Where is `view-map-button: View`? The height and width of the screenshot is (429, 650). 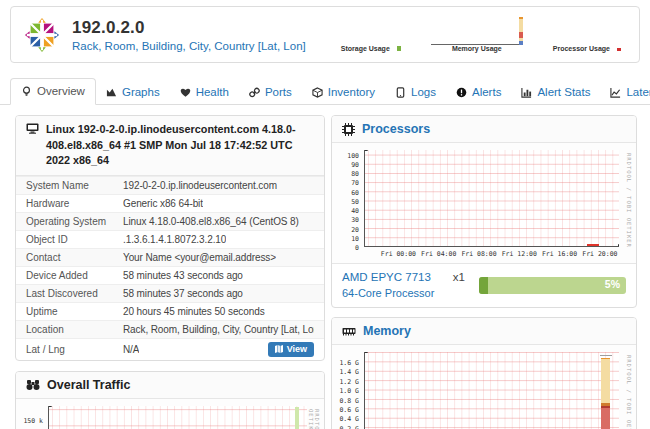 view-map-button: View is located at coordinates (291, 350).